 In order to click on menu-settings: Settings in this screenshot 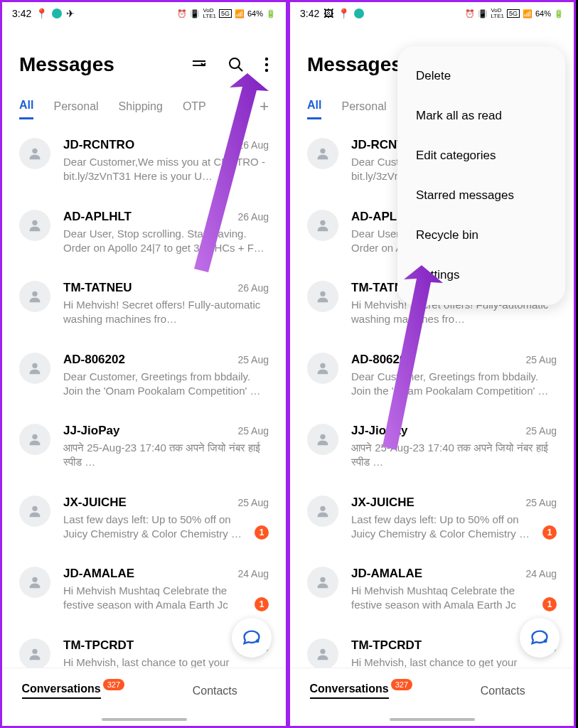, I will do `click(481, 275)`.